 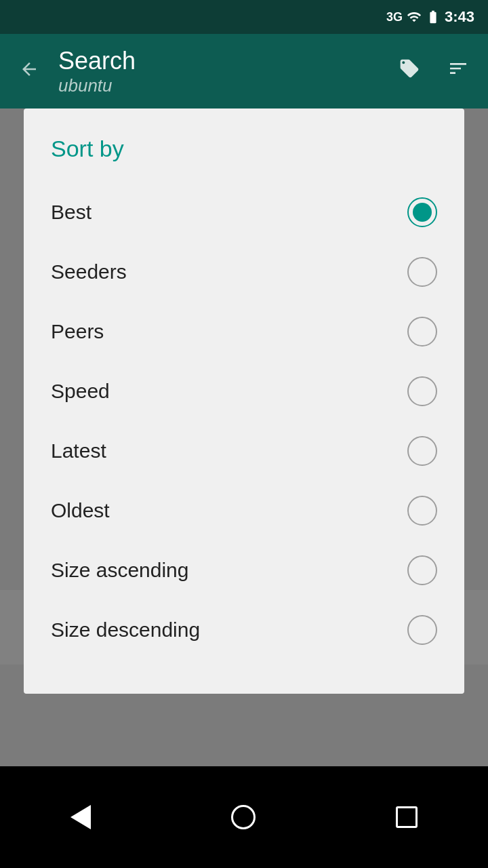 I want to click on toolbar-title: Search, so click(x=219, y=61).